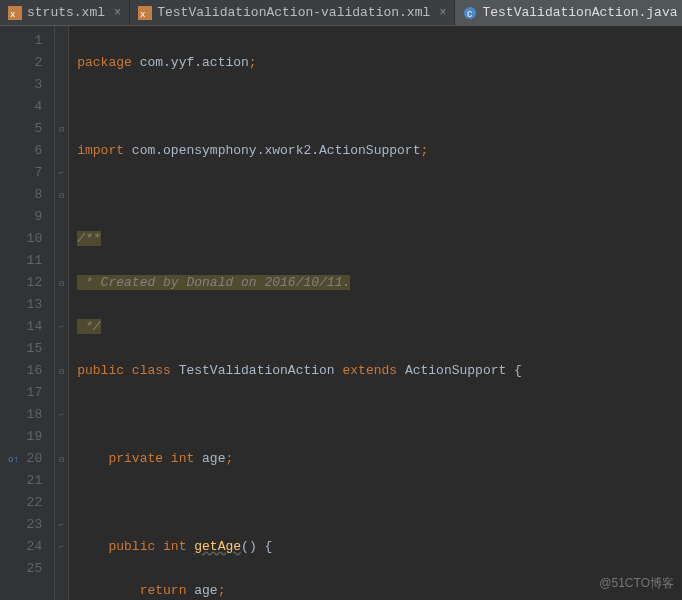  What do you see at coordinates (66, 12) in the screenshot?
I see `tab-label: struts.xml` at bounding box center [66, 12].